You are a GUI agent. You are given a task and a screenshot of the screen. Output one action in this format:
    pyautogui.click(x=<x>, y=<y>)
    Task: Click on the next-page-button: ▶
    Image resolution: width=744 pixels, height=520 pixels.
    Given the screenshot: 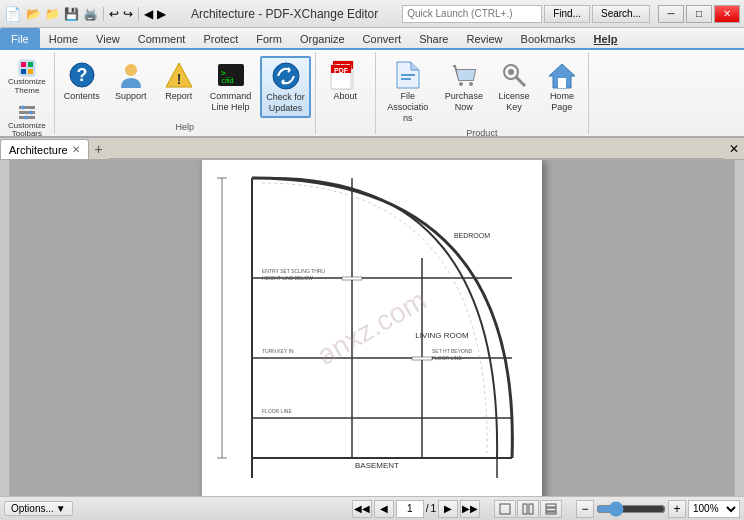 What is the action you would take?
    pyautogui.click(x=448, y=509)
    